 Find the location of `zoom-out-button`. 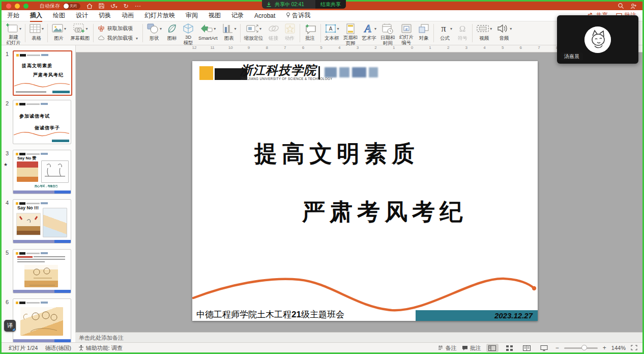

zoom-out-button is located at coordinates (558, 348).